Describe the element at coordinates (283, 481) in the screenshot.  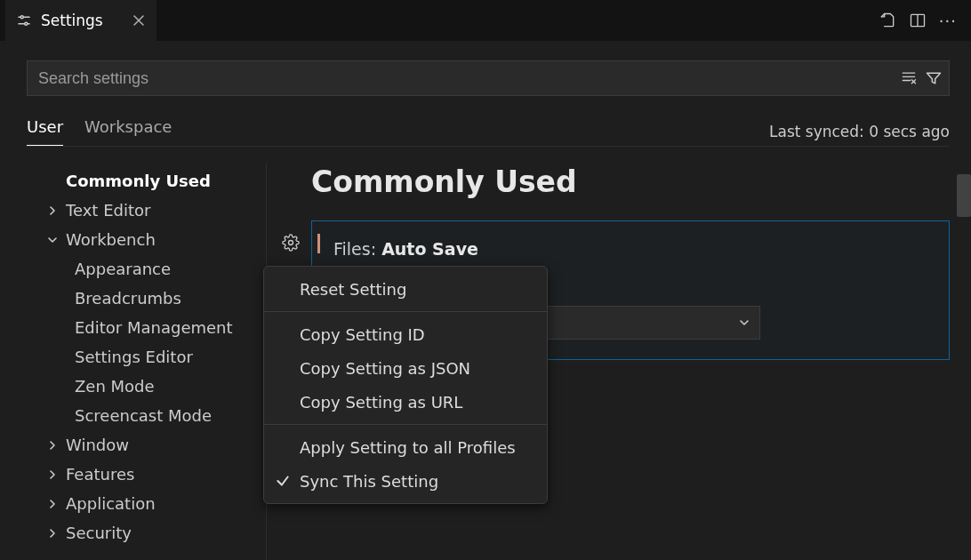
I see `check-icon` at that location.